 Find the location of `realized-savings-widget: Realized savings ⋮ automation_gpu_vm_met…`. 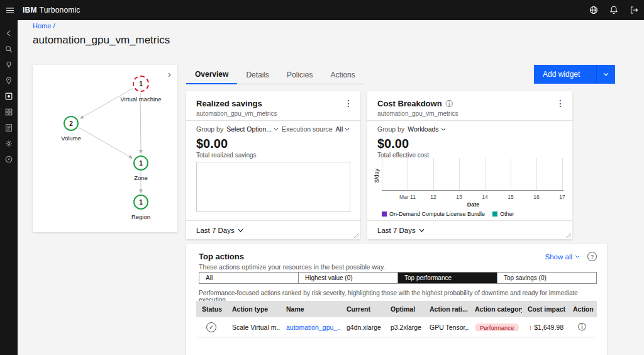

realized-savings-widget: Realized savings ⋮ automation_gpu_vm_met… is located at coordinates (273, 165).